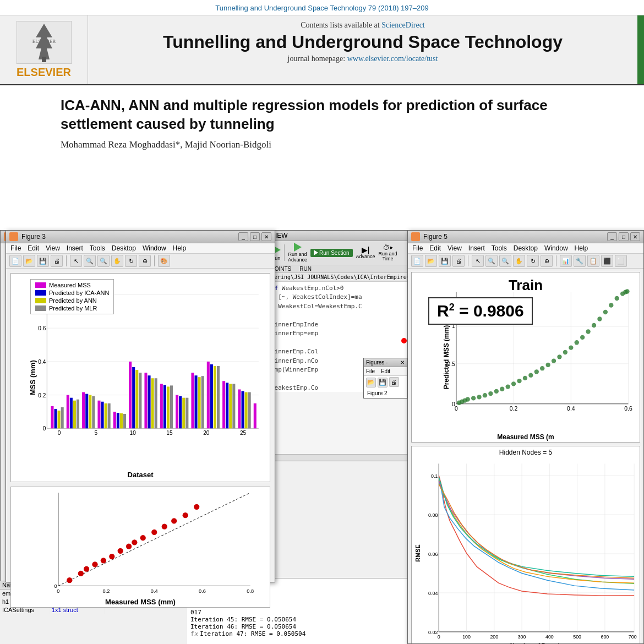 The width and height of the screenshot is (644, 644). I want to click on svg-text: RMSE, so click(418, 553).